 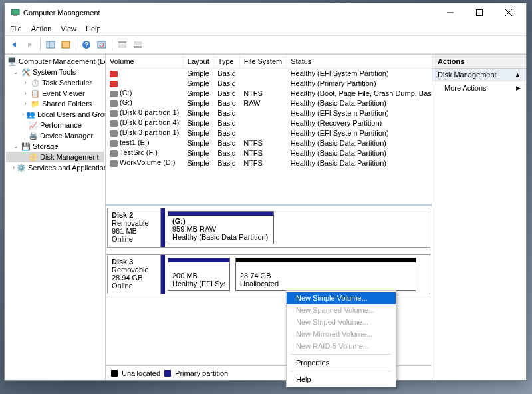 I want to click on vol-fs, so click(x=263, y=133).